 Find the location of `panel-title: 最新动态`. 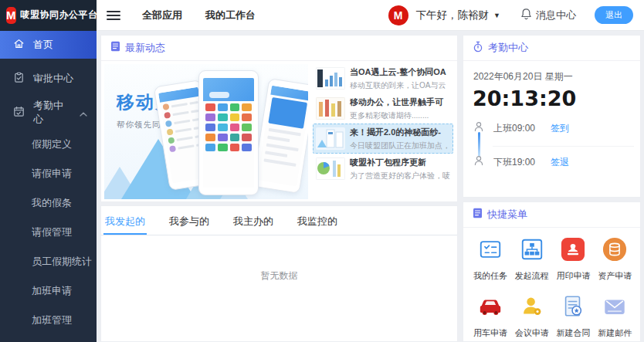

panel-title: 最新动态 is located at coordinates (145, 48).